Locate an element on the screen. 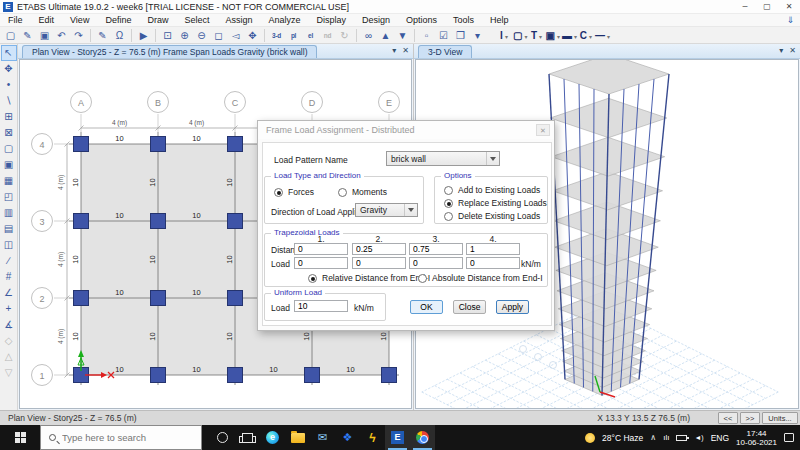 Image resolution: width=800 pixels, height=450 pixels. units-button: Units... is located at coordinates (780, 418).